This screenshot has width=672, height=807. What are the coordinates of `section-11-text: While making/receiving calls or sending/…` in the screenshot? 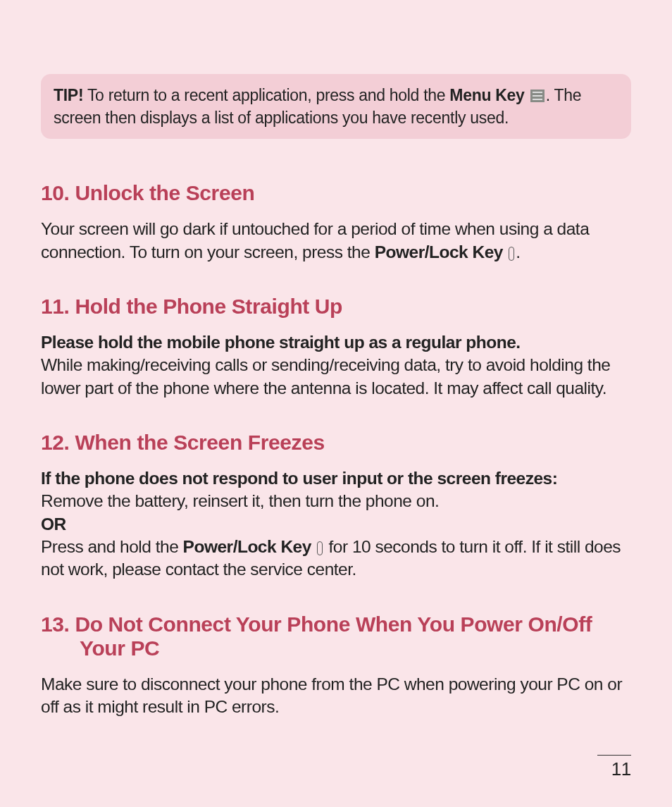 It's located at (325, 376).